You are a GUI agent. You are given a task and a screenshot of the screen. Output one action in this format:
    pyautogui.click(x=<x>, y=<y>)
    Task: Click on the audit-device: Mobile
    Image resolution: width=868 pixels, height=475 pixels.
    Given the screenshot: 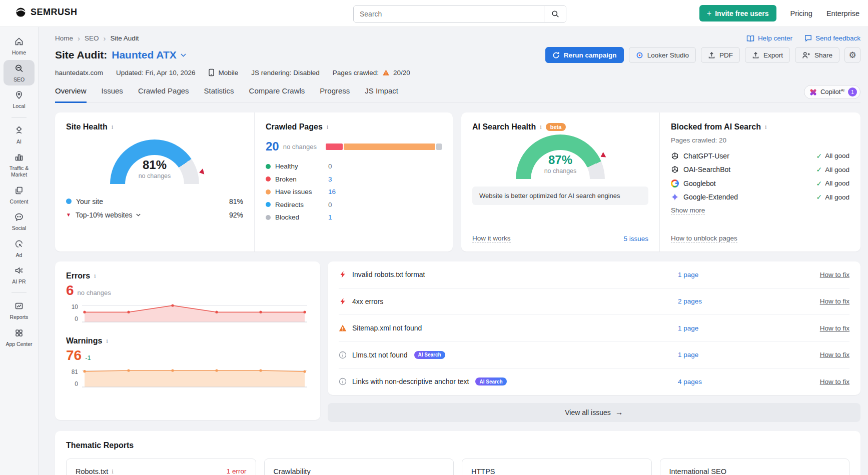 What is the action you would take?
    pyautogui.click(x=223, y=72)
    